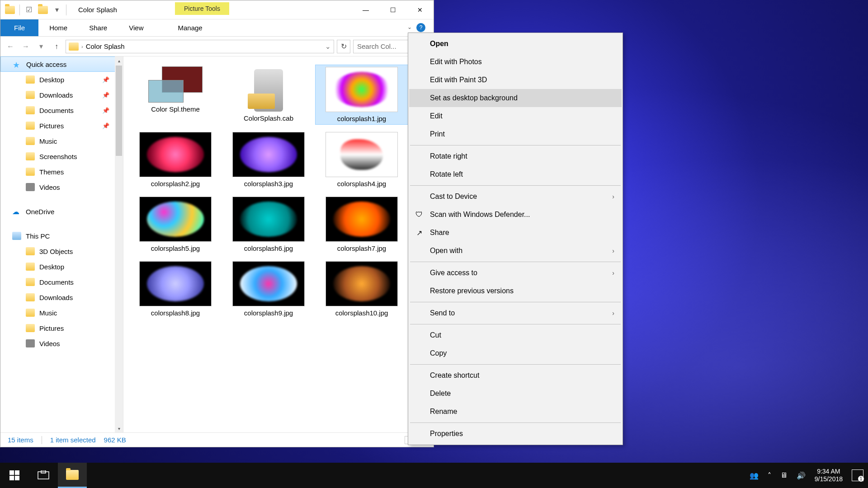 This screenshot has width=868, height=488. Describe the element at coordinates (56, 251) in the screenshot. I see `sidebar-item-label: 3D Objects` at that location.